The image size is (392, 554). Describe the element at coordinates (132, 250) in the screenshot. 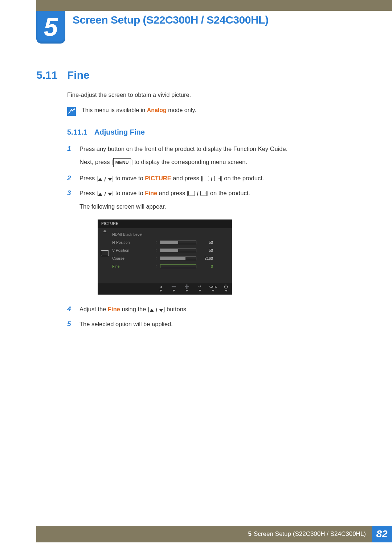

I see `osd-label: V-Position` at that location.